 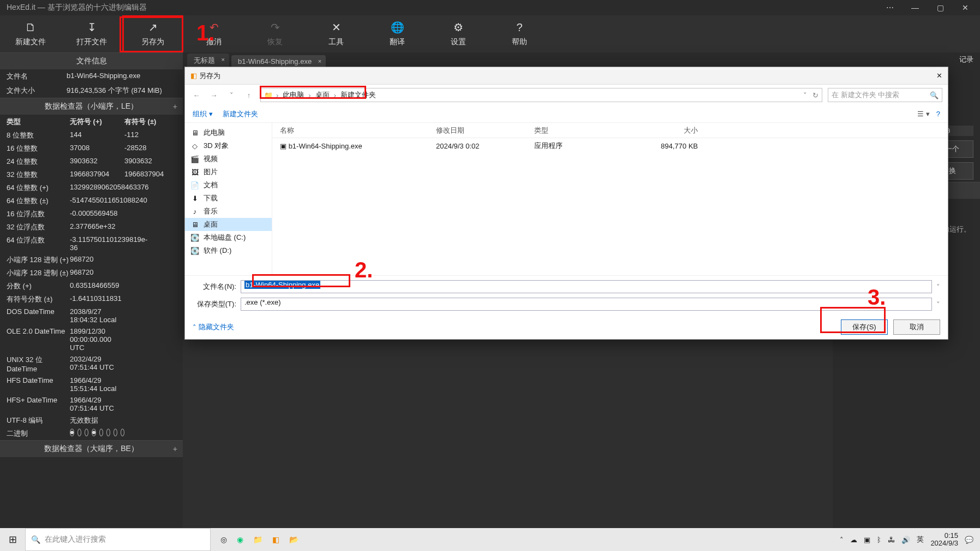 I want to click on forward-icon: →, so click(x=214, y=95).